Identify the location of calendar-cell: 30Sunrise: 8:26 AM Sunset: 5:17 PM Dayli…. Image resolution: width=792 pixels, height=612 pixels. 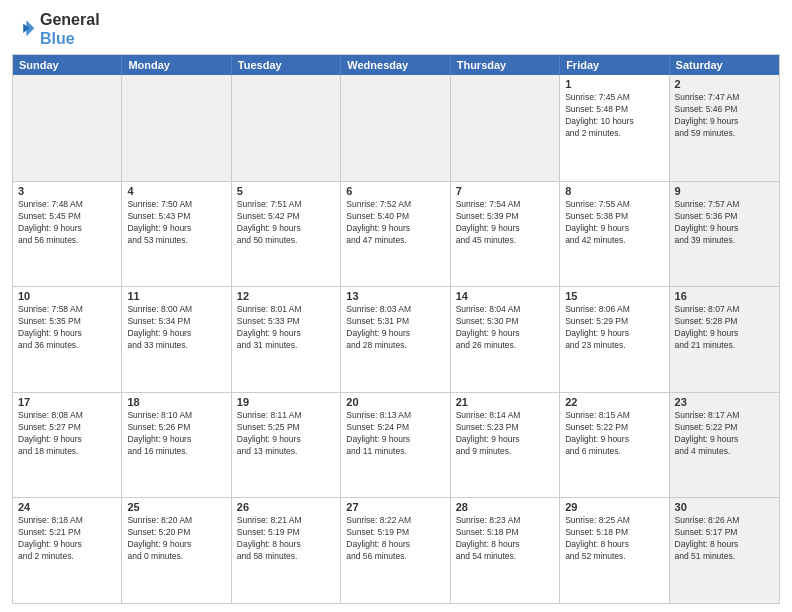
(724, 550).